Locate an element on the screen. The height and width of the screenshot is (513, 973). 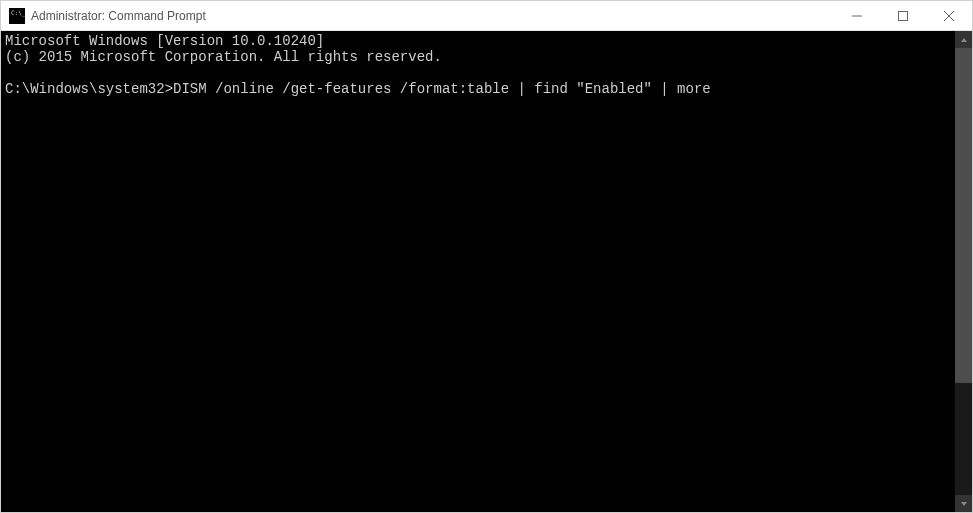
command-text: DISM /online /get-features /format:table… is located at coordinates (442, 89).